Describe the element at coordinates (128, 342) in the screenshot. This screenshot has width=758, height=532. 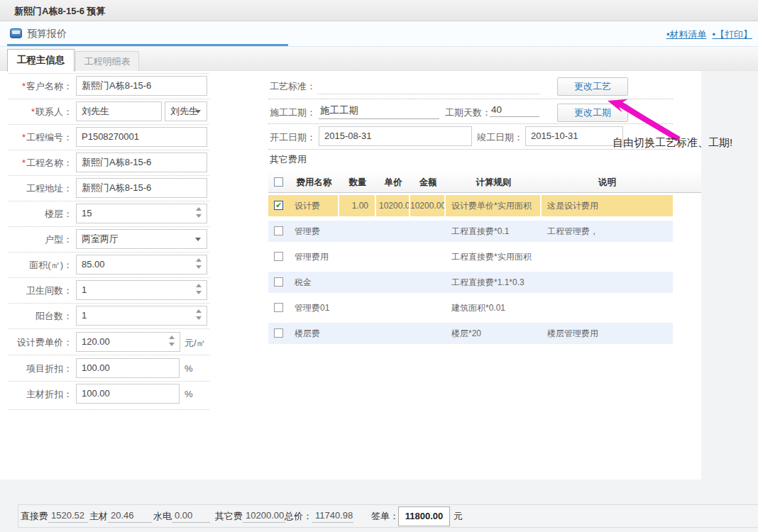
I see `design-fee-price-stepper: 120.00` at that location.